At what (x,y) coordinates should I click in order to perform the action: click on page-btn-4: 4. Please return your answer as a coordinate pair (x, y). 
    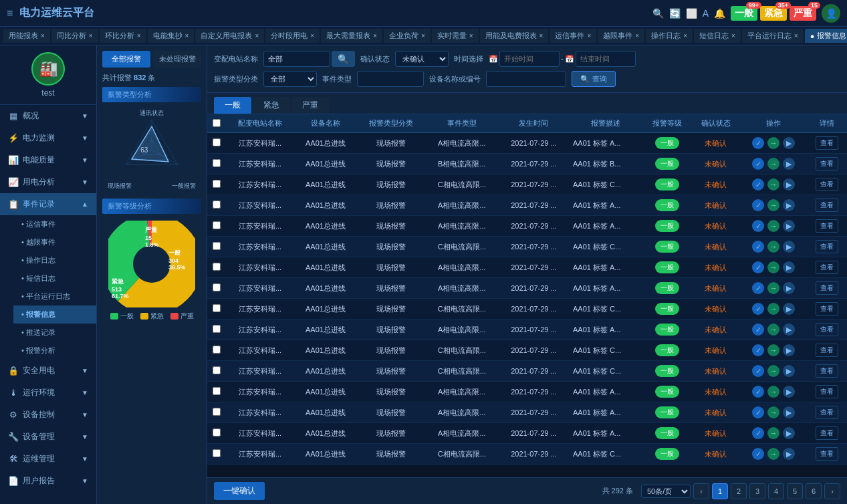
    Looking at the image, I should click on (776, 491).